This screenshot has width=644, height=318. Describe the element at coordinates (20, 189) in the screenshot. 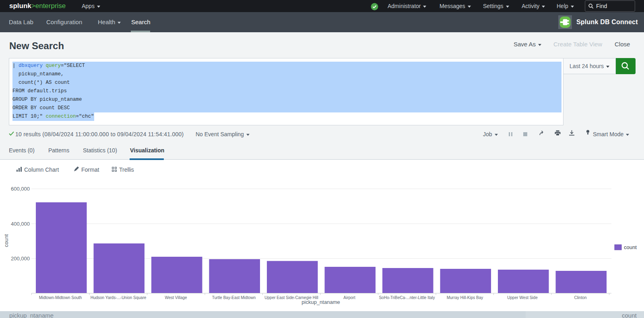

I see `svg-text: 600,000` at that location.